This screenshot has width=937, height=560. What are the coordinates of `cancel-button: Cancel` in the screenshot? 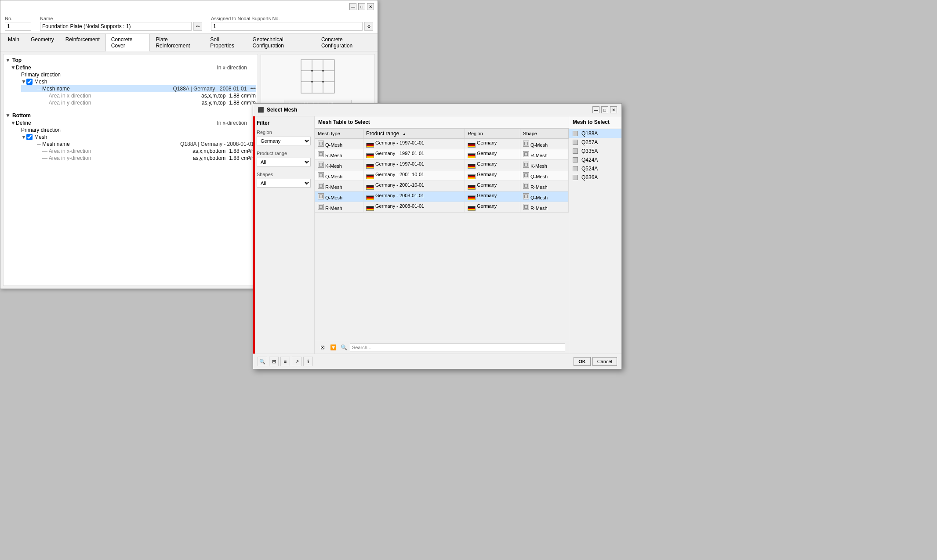 It's located at (605, 361).